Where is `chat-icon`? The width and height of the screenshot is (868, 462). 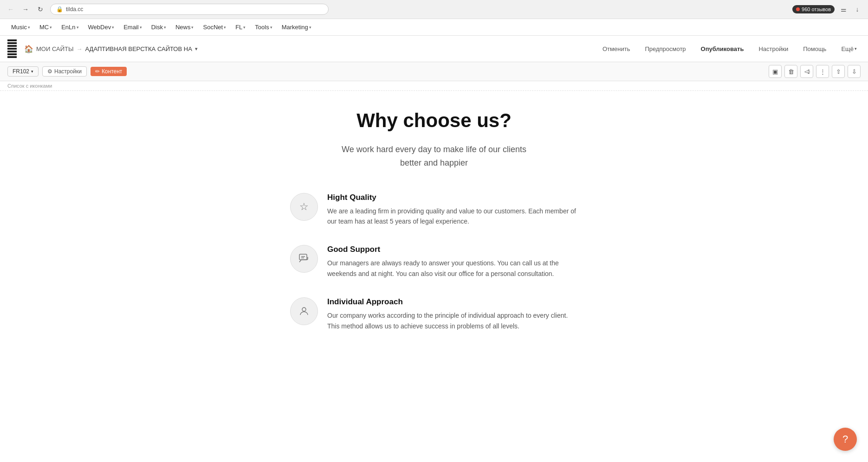 chat-icon is located at coordinates (304, 259).